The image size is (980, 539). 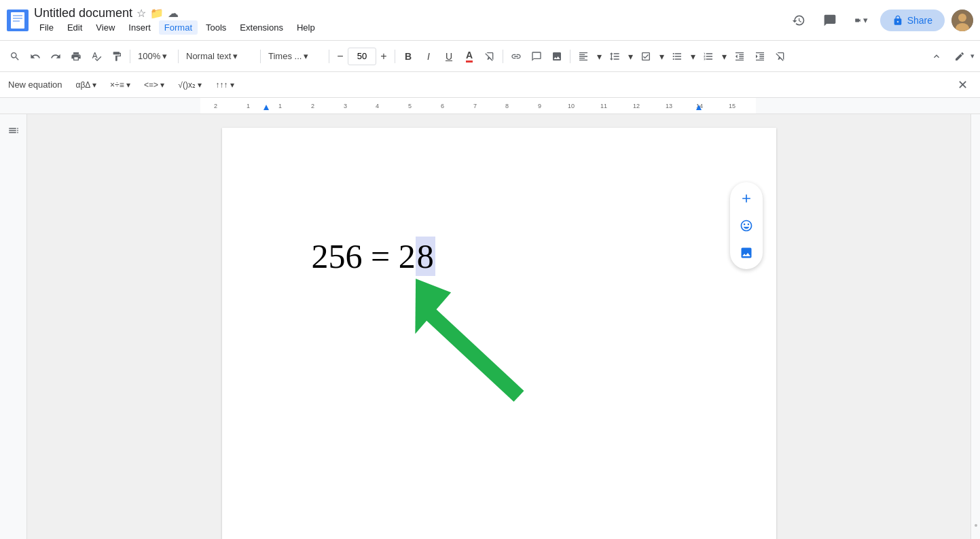 What do you see at coordinates (87, 85) in the screenshot?
I see `greek-btn: αβΔ ▾` at bounding box center [87, 85].